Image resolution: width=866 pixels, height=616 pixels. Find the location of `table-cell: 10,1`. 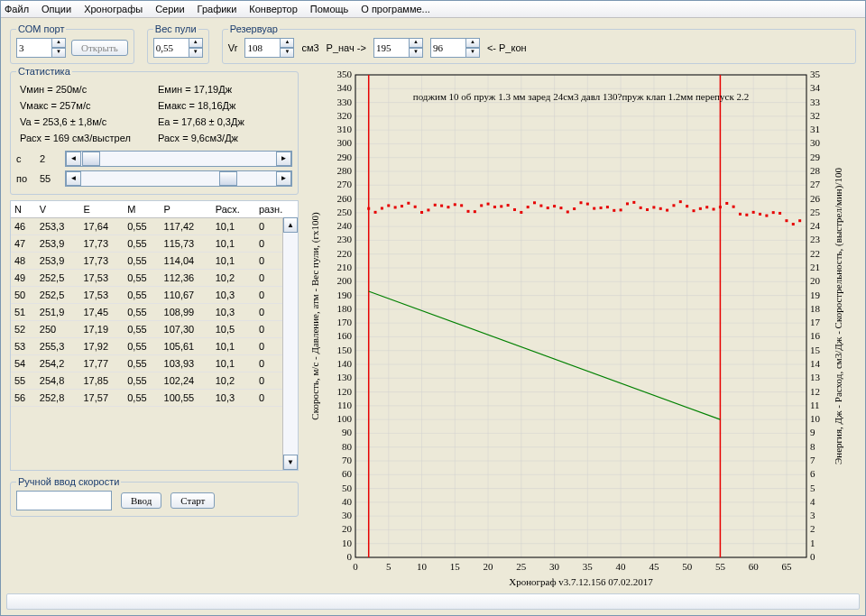

table-cell: 10,1 is located at coordinates (234, 244).